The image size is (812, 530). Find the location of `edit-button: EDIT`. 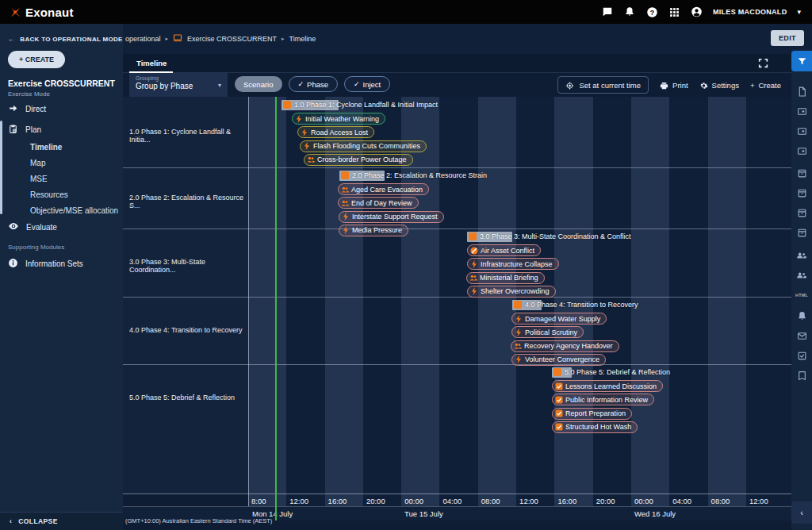

edit-button: EDIT is located at coordinates (787, 38).